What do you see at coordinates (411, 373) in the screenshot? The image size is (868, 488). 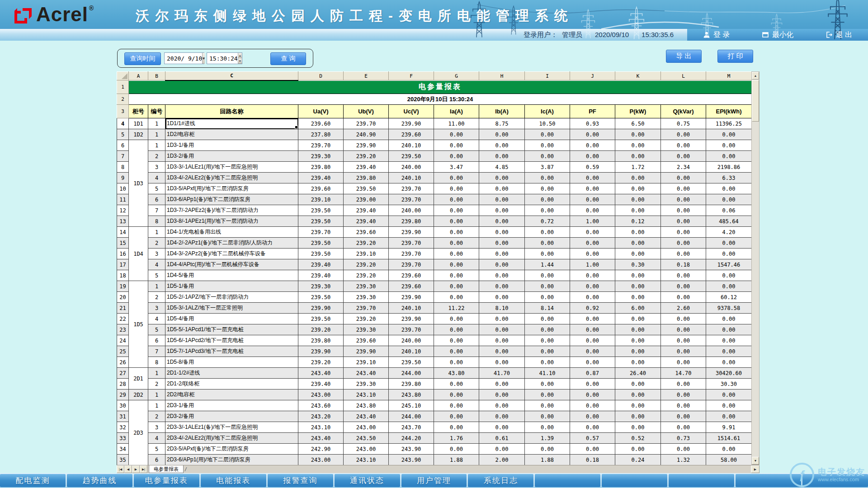 I see `cell: 244.00` at bounding box center [411, 373].